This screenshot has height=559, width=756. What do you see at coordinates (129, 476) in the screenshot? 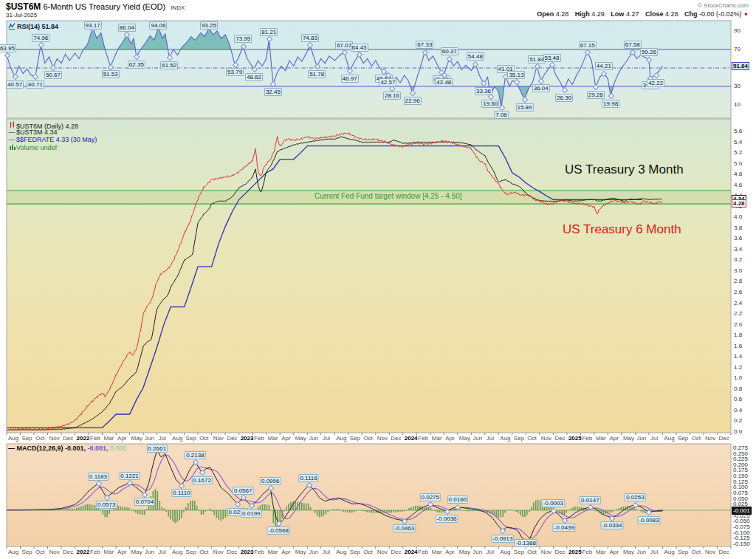
I see `value-label: 0.1221` at bounding box center [129, 476].